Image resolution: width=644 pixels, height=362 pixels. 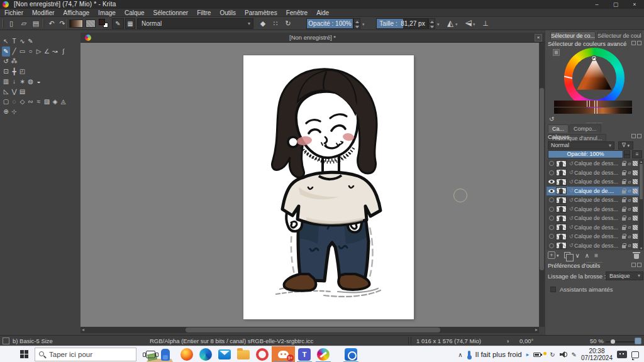 I want to click on tool-button: ▨, so click(x=47, y=102).